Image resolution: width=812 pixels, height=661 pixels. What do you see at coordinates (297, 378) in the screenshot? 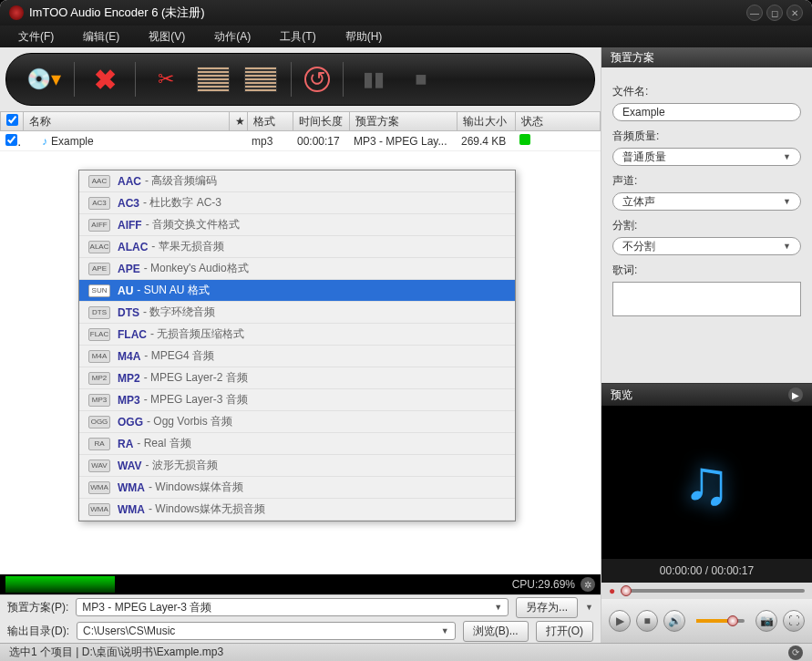
I see `format-option: MP2MP2 - MPEG Layer-2 音频` at bounding box center [297, 378].